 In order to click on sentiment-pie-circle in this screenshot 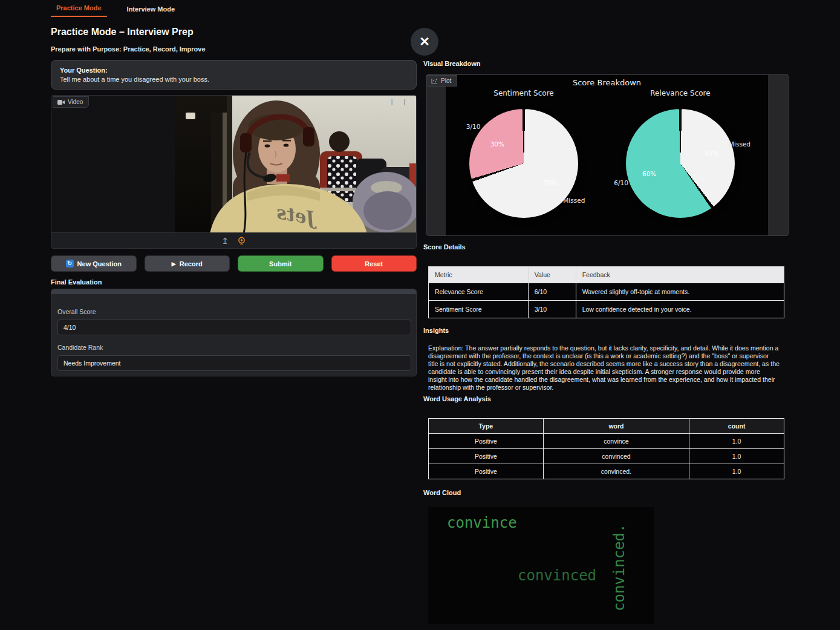, I will do `click(524, 163)`.